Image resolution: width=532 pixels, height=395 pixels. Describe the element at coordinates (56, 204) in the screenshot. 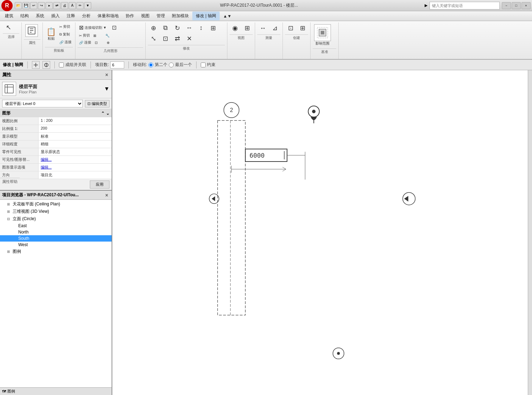

I see `tree-item-ceiling: ⊞ 天花板平面 (Ceiling Plan)` at that location.